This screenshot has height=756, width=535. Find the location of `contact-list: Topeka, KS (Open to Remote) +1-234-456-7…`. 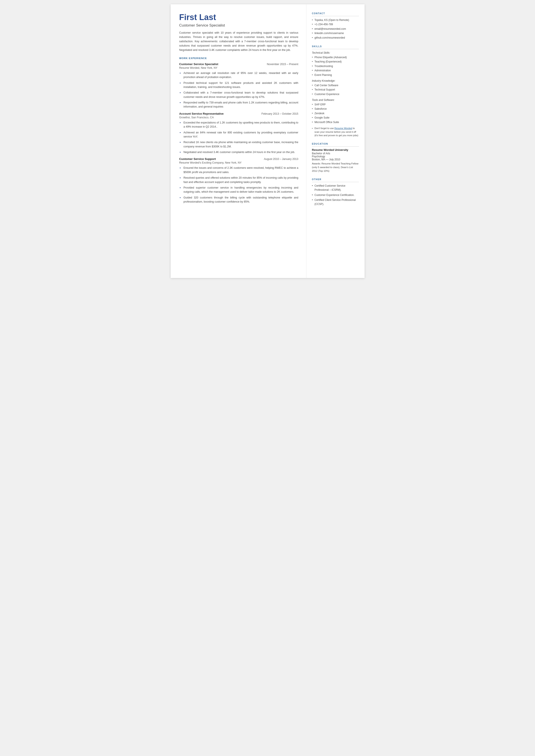

contact-list: Topeka, KS (Open to Remote) +1-234-456-7… is located at coordinates (335, 29).